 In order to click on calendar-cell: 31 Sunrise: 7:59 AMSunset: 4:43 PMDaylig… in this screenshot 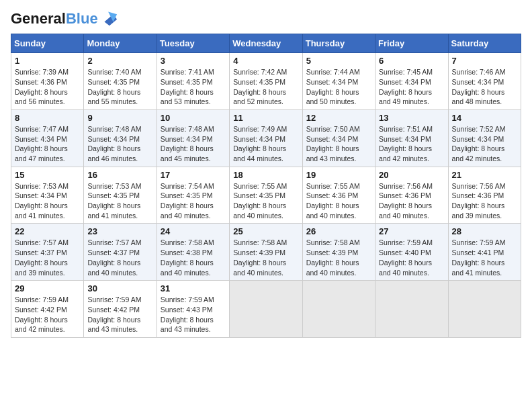, I will do `click(193, 309)`.